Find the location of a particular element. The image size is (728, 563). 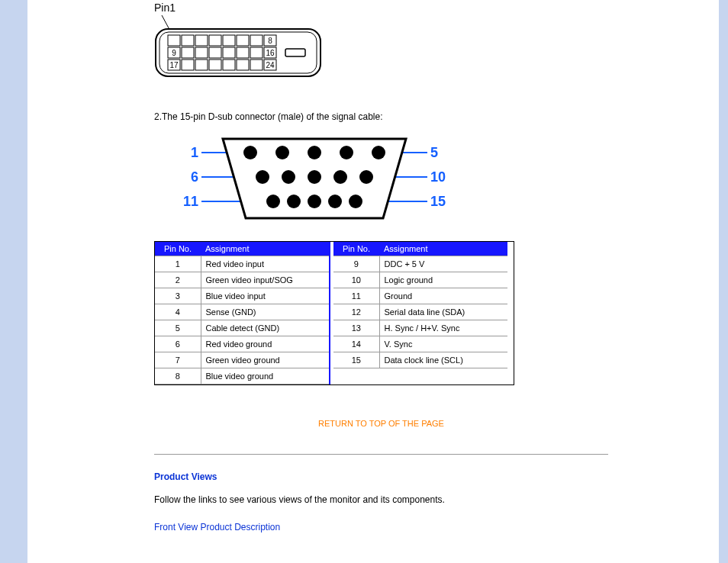

dvi-pin-24: 24 is located at coordinates (270, 66).